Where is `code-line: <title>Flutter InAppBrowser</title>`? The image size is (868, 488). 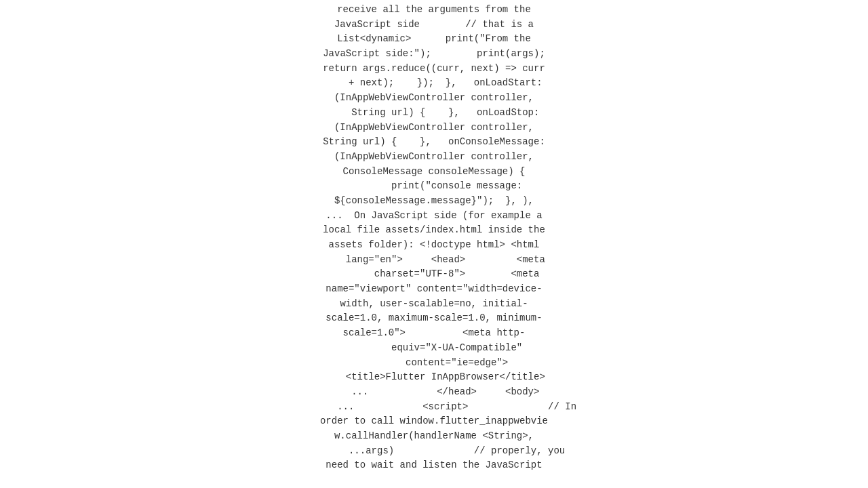 code-line: <title>Flutter InAppBrowser</title> is located at coordinates (434, 378).